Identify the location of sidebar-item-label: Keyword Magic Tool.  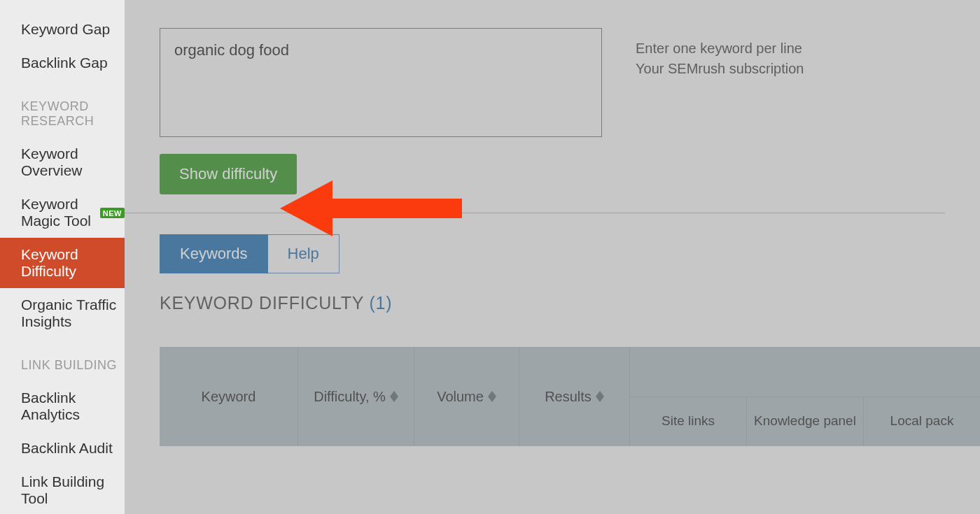
(57, 213).